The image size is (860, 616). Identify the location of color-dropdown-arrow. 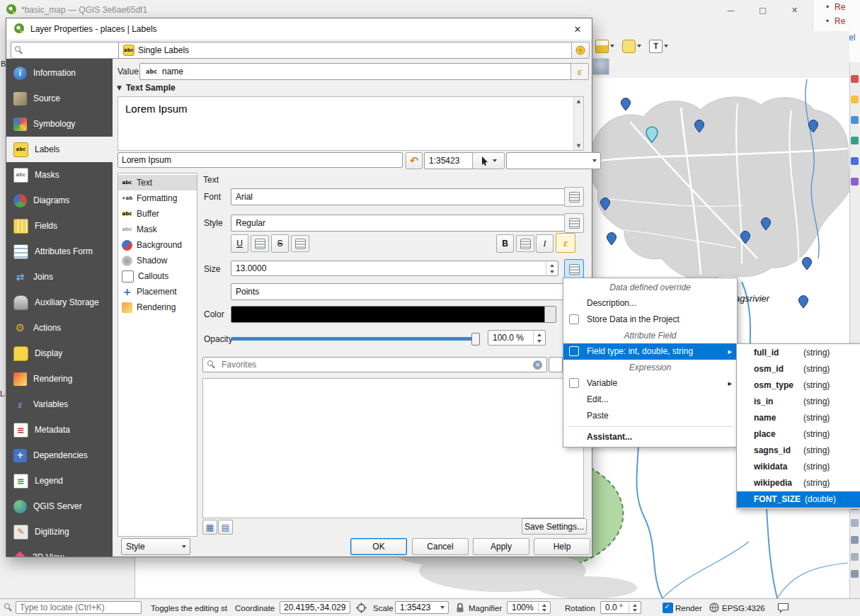
(550, 314).